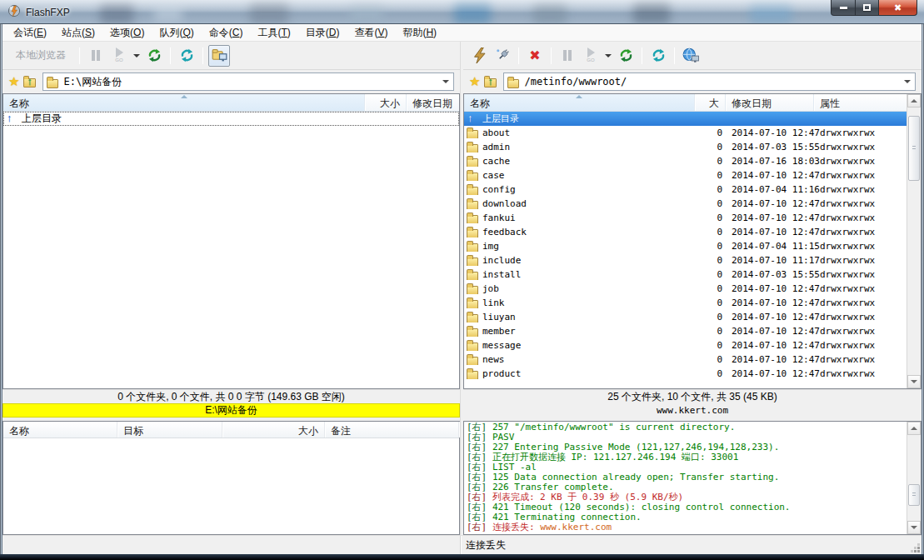  Describe the element at coordinates (915, 548) in the screenshot. I see `resize-grip` at that location.